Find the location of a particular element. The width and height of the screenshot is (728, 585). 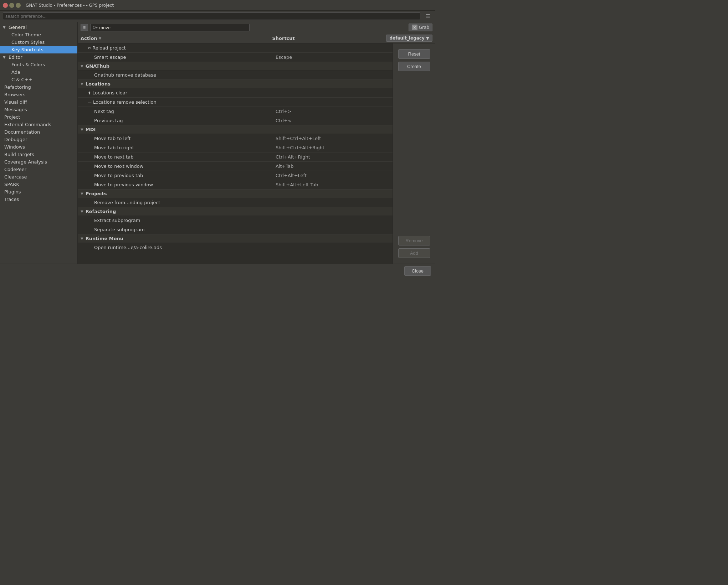

table-row: Move tab to rightShift+Ctrl+Alt+Right is located at coordinates (235, 148).